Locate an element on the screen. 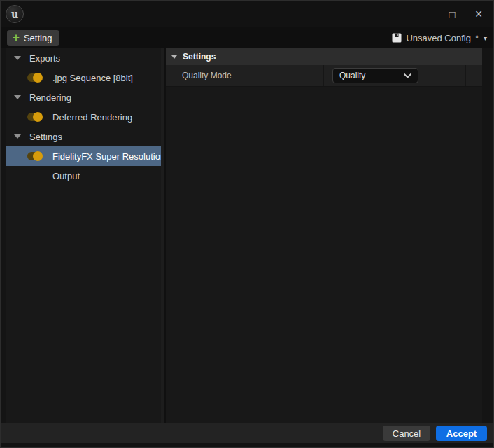 The image size is (494, 448). tree-category-settings: Settings is located at coordinates (83, 136).